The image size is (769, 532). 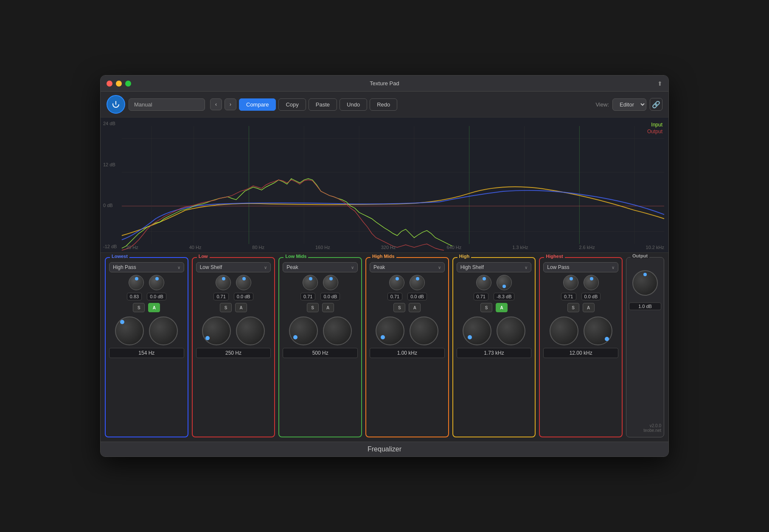 I want to click on solo-button-low-mids: S, so click(x=313, y=308).